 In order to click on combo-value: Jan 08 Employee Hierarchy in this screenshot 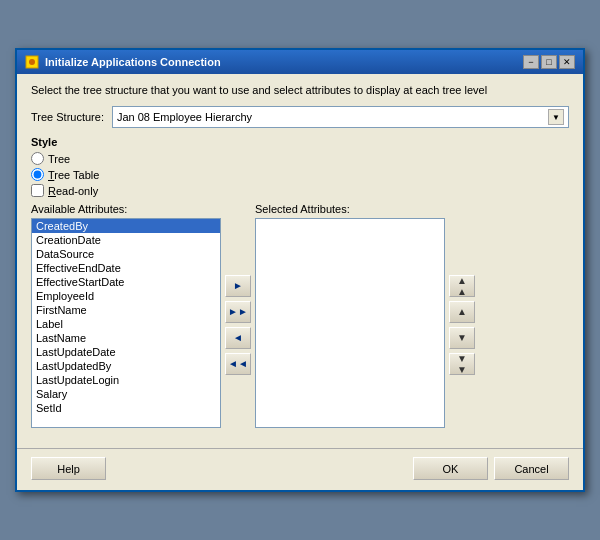, I will do `click(184, 117)`.